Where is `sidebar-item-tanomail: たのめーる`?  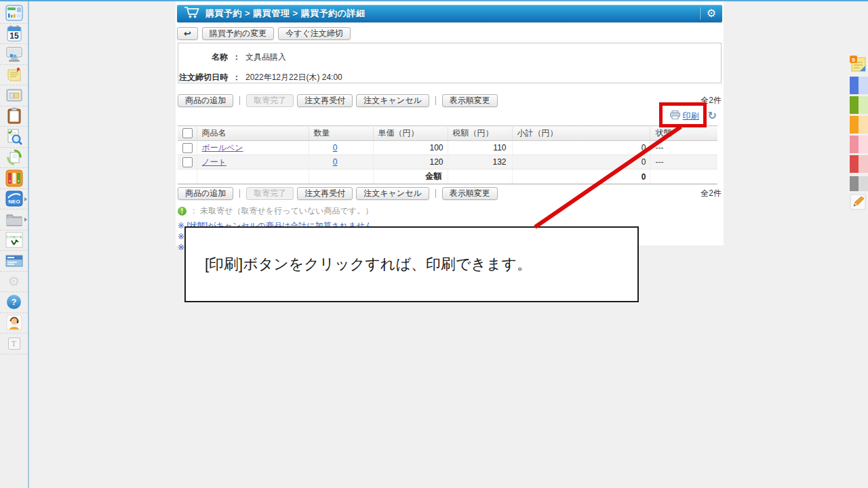
sidebar-item-tanomail: たのめーる is located at coordinates (14, 241).